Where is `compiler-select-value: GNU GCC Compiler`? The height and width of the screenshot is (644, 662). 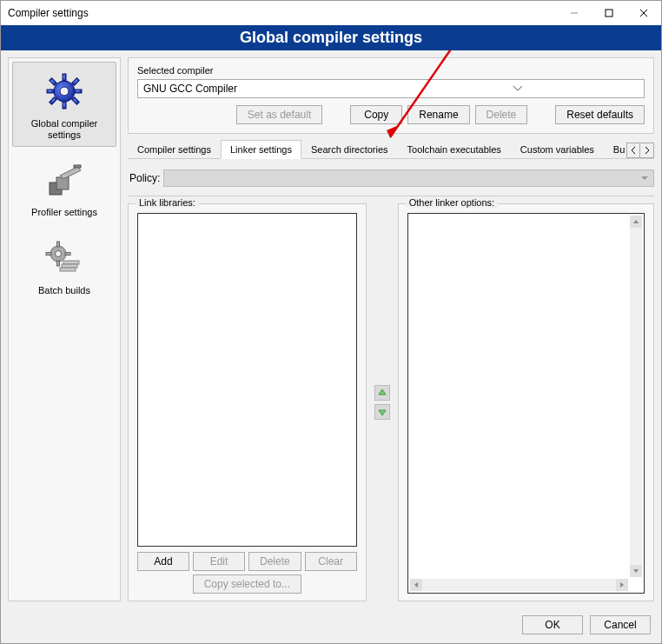 compiler-select-value: GNU GCC Compiler is located at coordinates (264, 89).